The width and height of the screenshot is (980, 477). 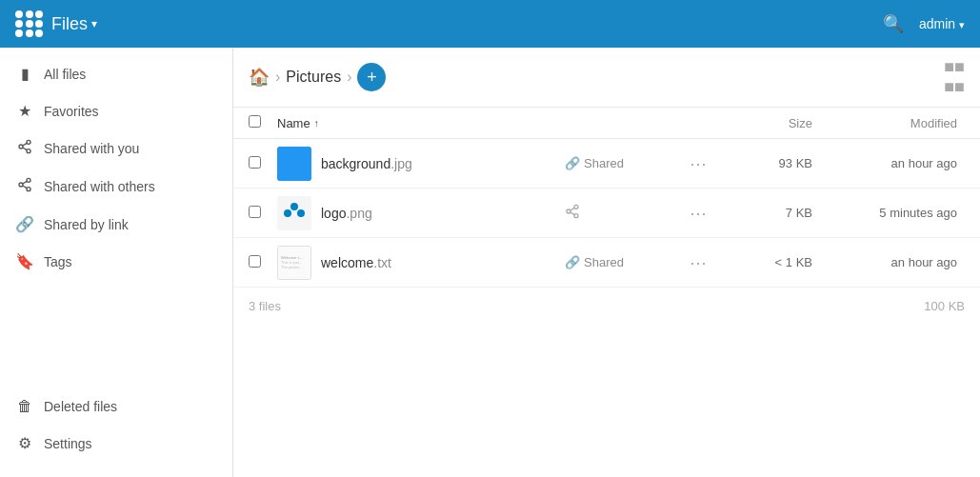 What do you see at coordinates (765, 213) in the screenshot?
I see `file-size: 7 KB` at bounding box center [765, 213].